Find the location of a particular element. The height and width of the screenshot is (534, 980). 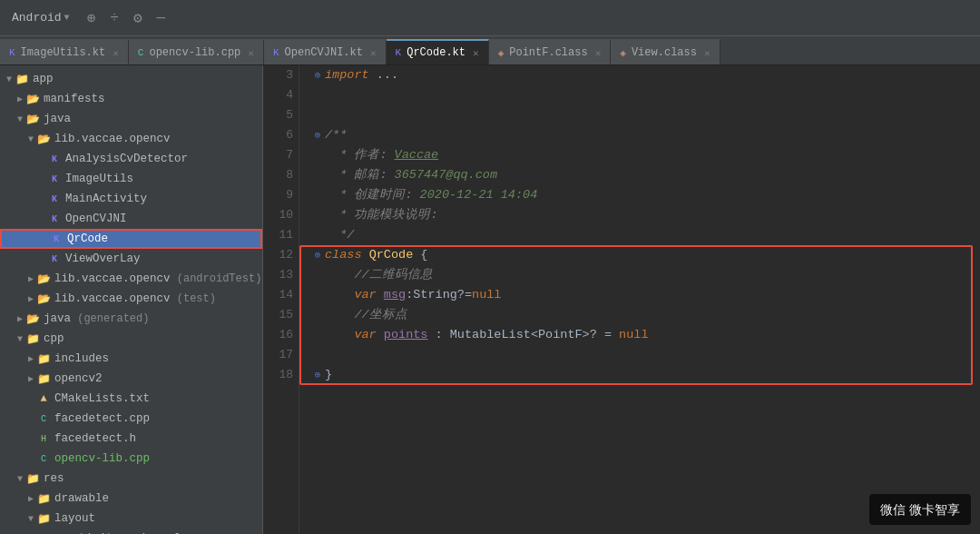

sidebar-item-opencv2: 📁 opencv2 is located at coordinates (131, 379).